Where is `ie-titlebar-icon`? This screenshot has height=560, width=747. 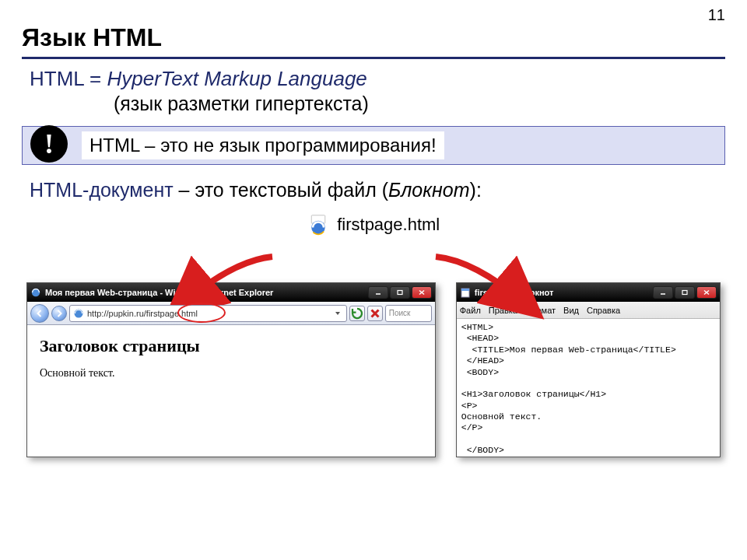
ie-titlebar-icon is located at coordinates (36, 292).